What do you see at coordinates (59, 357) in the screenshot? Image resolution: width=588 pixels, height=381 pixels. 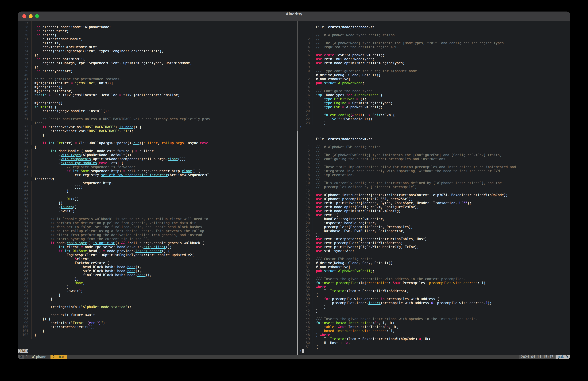 I see `tmux-window-tab-bat: 2 bat` at bounding box center [59, 357].